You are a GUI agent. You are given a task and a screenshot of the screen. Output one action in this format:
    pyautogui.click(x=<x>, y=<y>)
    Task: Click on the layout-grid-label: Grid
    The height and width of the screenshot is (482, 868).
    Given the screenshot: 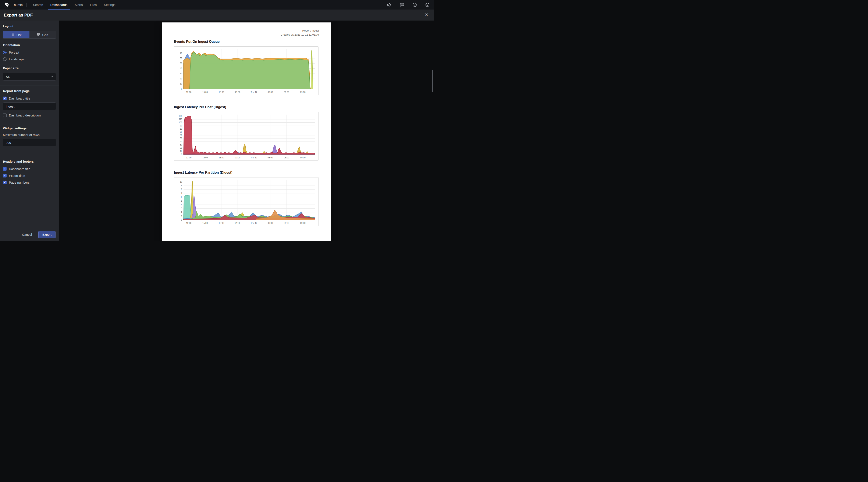 What is the action you would take?
    pyautogui.click(x=45, y=35)
    